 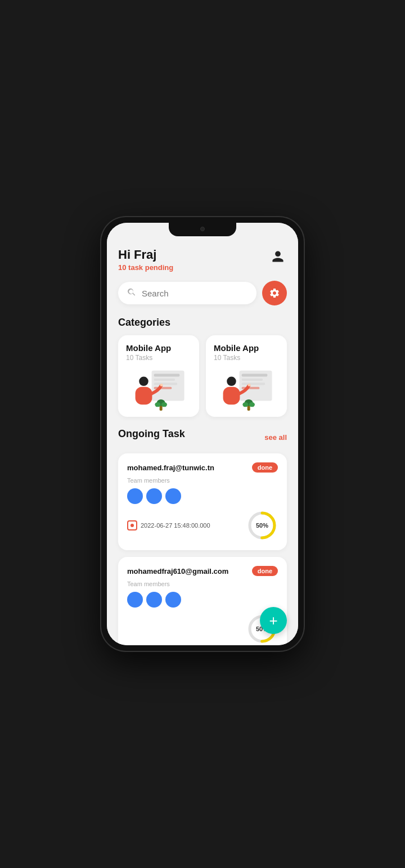 I want to click on cat-title-1: Mobile App, so click(x=159, y=348).